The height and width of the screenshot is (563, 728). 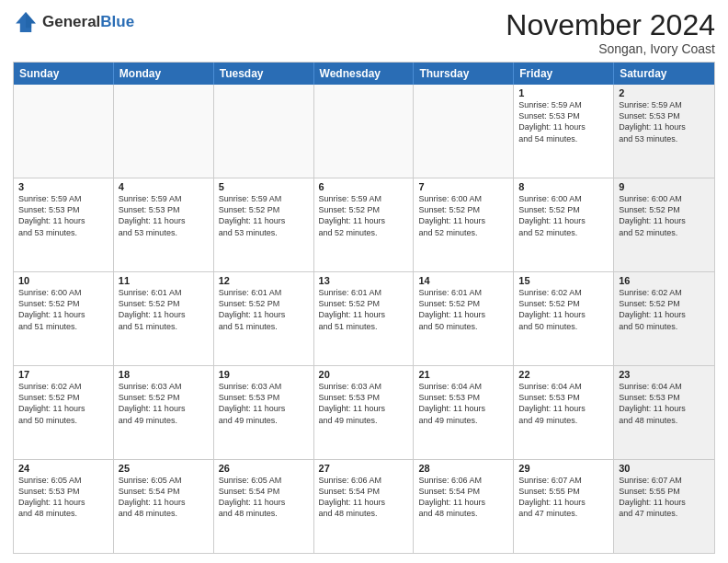 What do you see at coordinates (264, 468) in the screenshot?
I see `day-number: 26` at bounding box center [264, 468].